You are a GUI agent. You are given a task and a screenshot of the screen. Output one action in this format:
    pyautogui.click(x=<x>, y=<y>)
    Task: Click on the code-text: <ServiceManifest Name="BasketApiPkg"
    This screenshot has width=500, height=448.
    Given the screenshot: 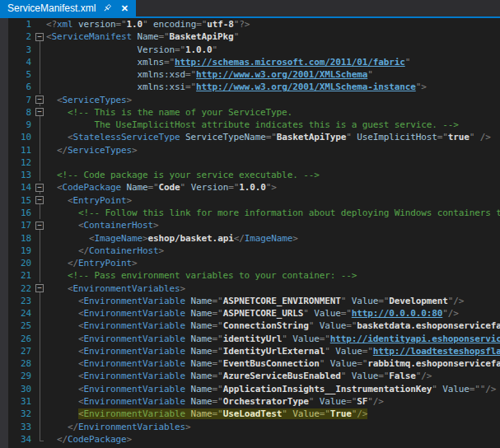 What is the action you would take?
    pyautogui.click(x=273, y=36)
    